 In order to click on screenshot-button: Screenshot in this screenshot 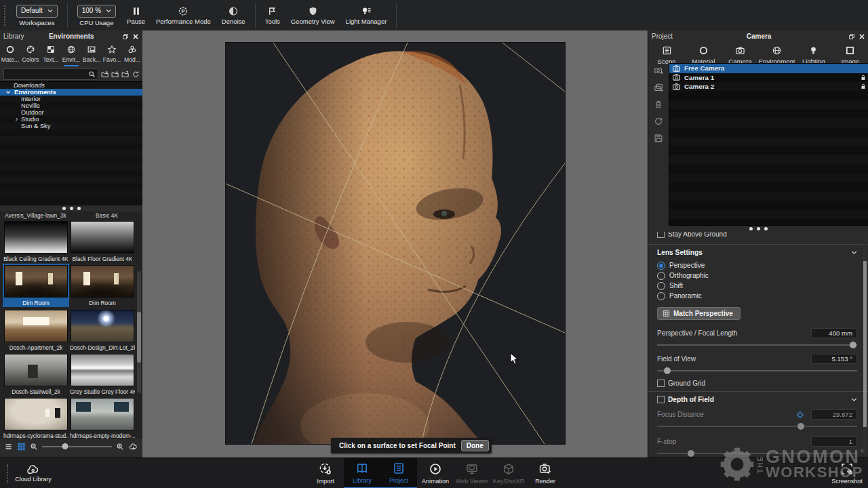, I will do `click(847, 473)`.